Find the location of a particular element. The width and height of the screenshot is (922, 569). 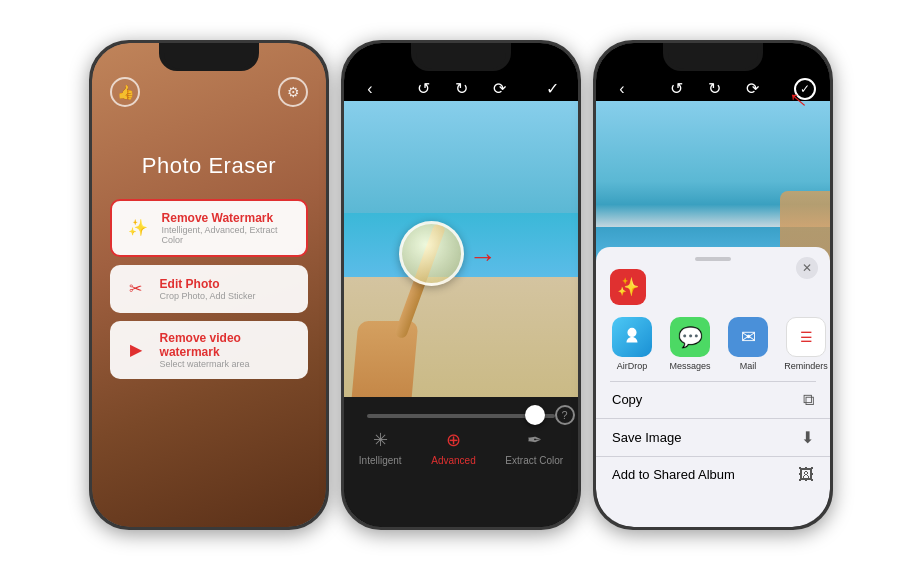

menu-item-video-watermark: ▶ Remove video watermark Select watermar… is located at coordinates (210, 350).